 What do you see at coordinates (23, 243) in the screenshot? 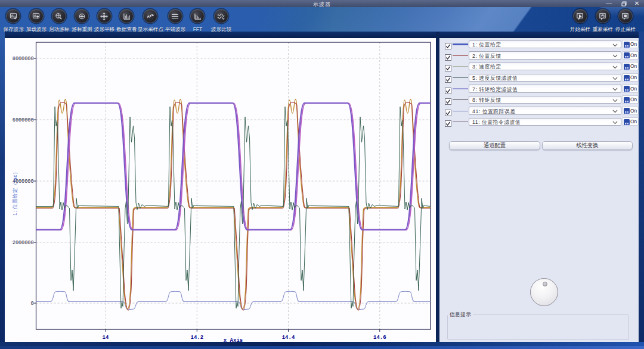
I see `svg-text: 2000000` at bounding box center [23, 243].